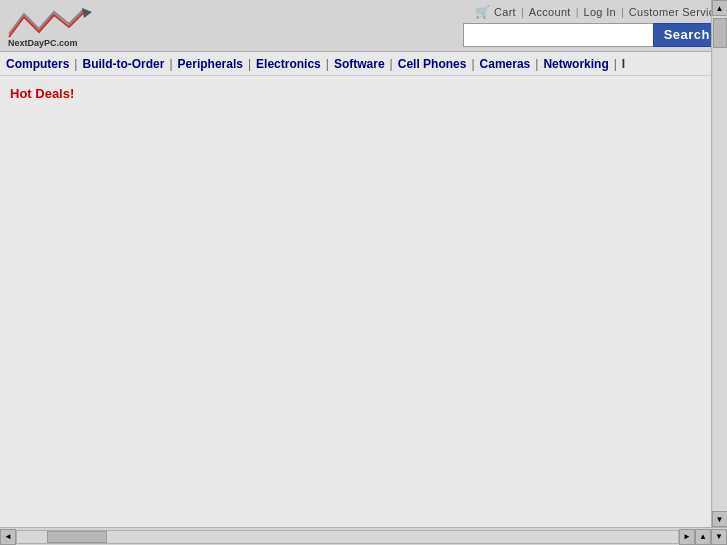 The width and height of the screenshot is (727, 545). Describe the element at coordinates (600, 12) in the screenshot. I see `login-link: Log in` at that location.